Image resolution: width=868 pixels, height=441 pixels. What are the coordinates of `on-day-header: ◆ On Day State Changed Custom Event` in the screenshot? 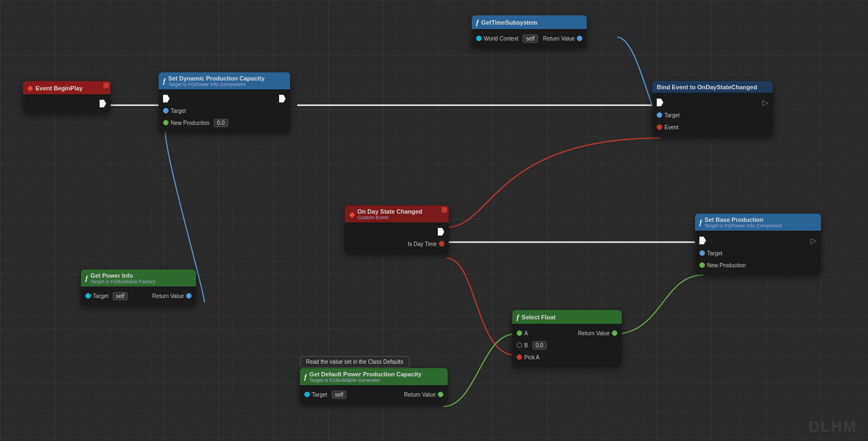 It's located at (397, 214).